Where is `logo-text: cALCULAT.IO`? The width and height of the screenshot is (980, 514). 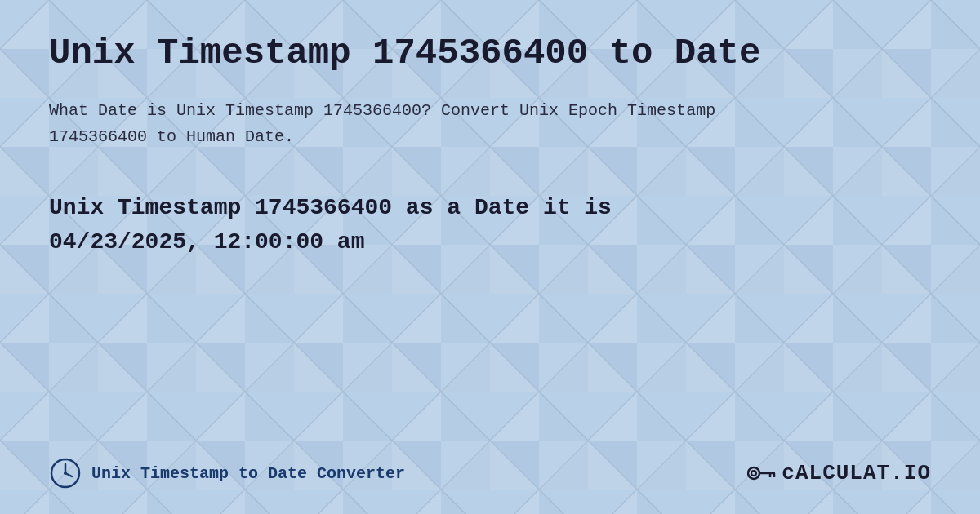 logo-text: cALCULAT.IO is located at coordinates (856, 473).